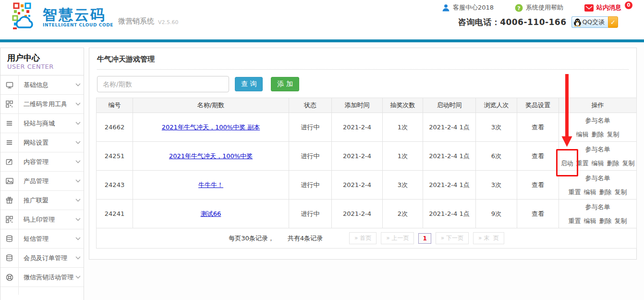 This screenshot has height=300, width=644. Describe the element at coordinates (567, 163) in the screenshot. I see `launch-highlight-box: 启动` at that location.